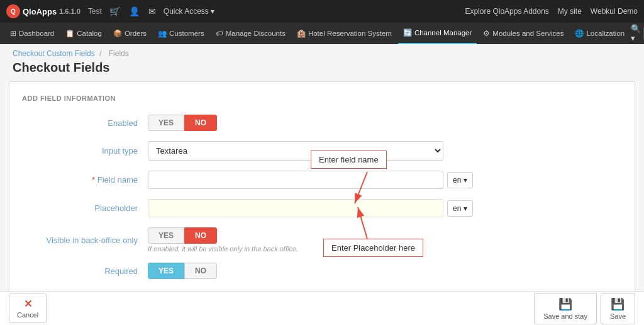 The width and height of the screenshot is (644, 325). Describe the element at coordinates (201, 236) in the screenshot. I see `visible-no-btn: NO` at that location.